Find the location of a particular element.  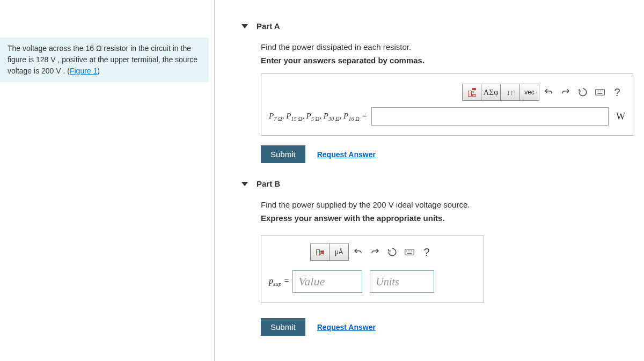

part-b-title: Part B is located at coordinates (268, 183).